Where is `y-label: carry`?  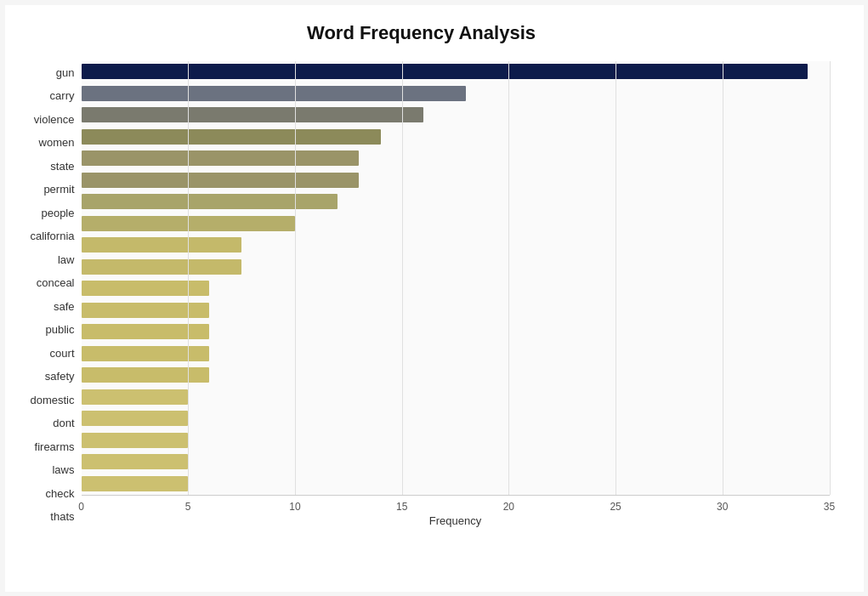
y-label: carry is located at coordinates (63, 96).